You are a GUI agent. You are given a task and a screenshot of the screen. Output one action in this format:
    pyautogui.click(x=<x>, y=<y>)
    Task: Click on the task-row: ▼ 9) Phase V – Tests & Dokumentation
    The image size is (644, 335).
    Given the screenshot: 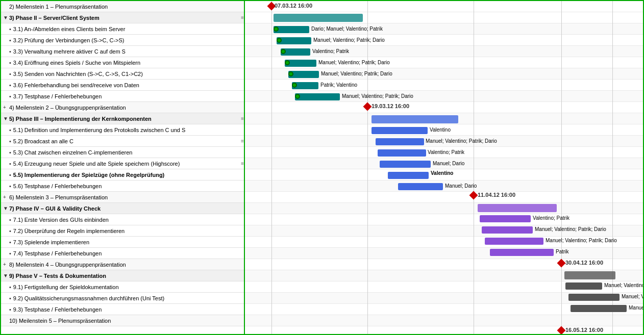 What is the action you would take?
    pyautogui.click(x=122, y=276)
    